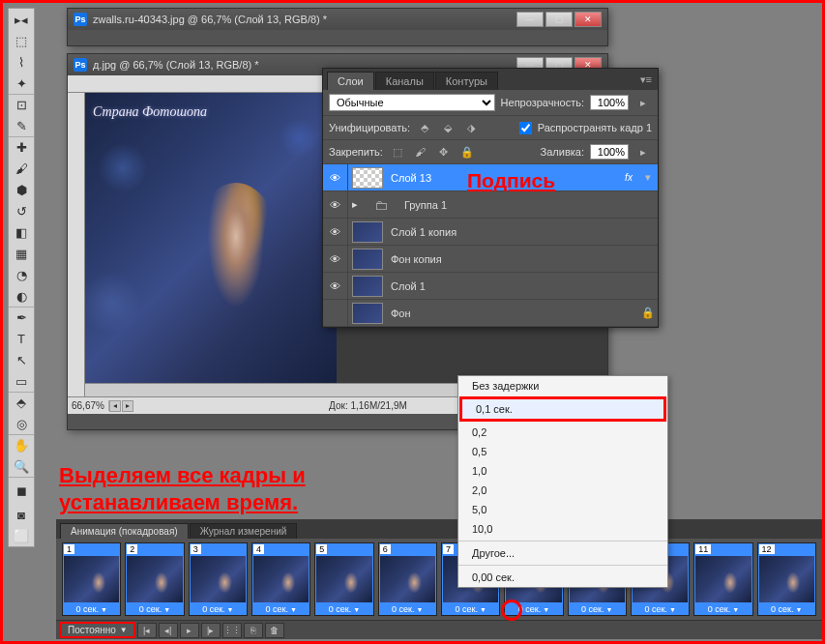 The height and width of the screenshot is (644, 825). What do you see at coordinates (21, 232) in the screenshot?
I see `eraser-tool: ◧` at bounding box center [21, 232].